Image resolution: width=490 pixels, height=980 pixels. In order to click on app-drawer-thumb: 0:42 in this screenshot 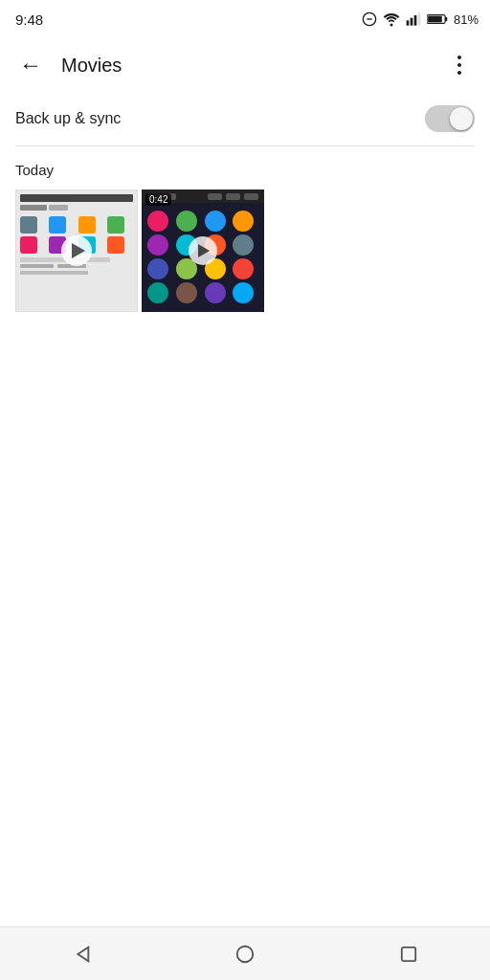, I will do `click(203, 251)`.